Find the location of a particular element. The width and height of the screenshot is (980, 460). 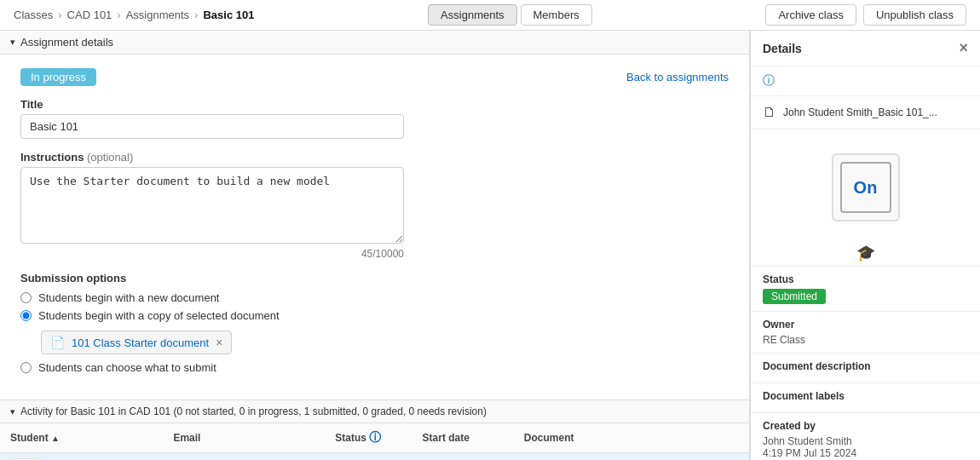

starter-doc-chip: 📄 101 Class Starter document × is located at coordinates (136, 342).